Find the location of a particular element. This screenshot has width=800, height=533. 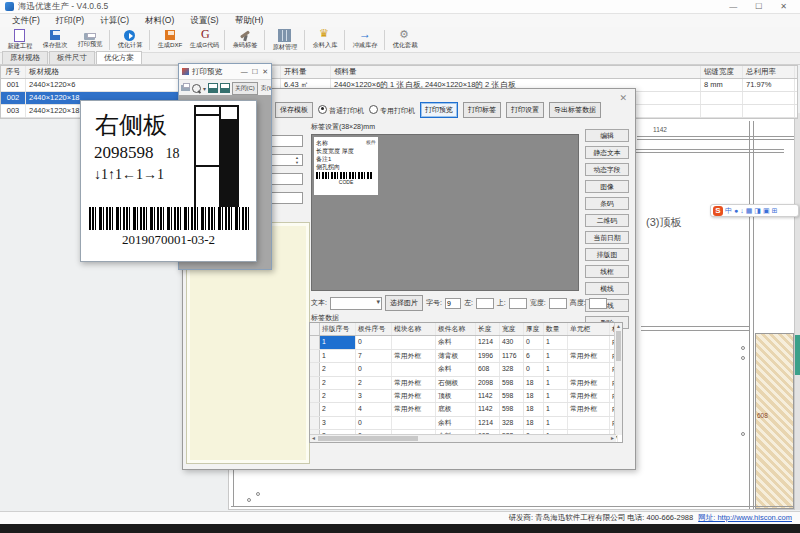

ime-input-icon: ↓ is located at coordinates (742, 211).